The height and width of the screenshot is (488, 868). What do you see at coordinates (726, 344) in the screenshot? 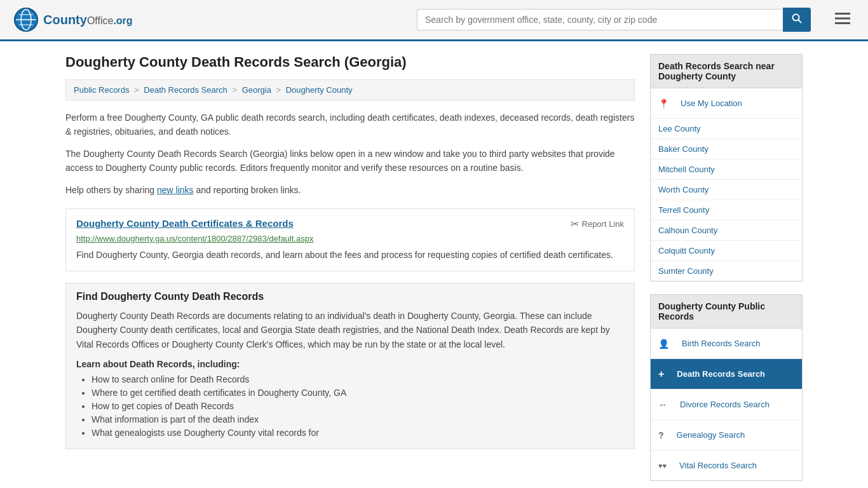
I see `birth-records-item: 👤 Birth Records Search` at bounding box center [726, 344].